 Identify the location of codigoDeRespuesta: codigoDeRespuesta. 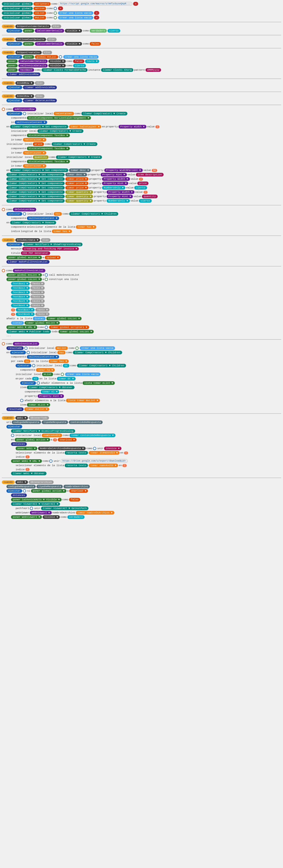
(26, 423).